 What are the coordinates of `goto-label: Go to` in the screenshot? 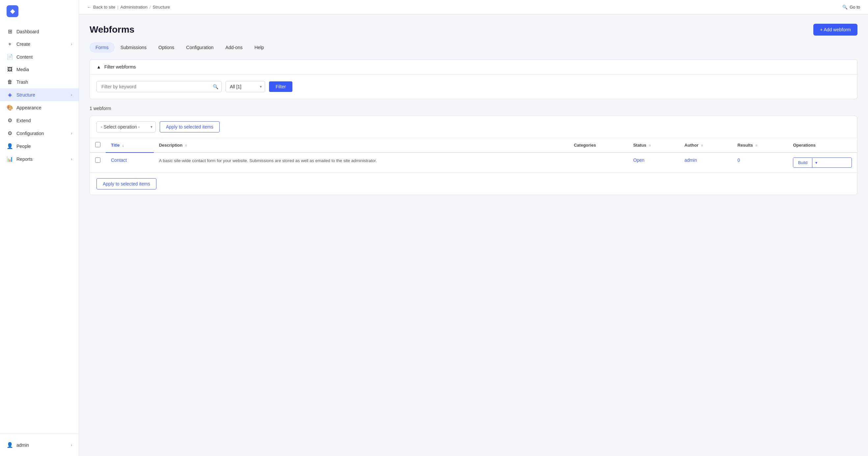 It's located at (855, 7).